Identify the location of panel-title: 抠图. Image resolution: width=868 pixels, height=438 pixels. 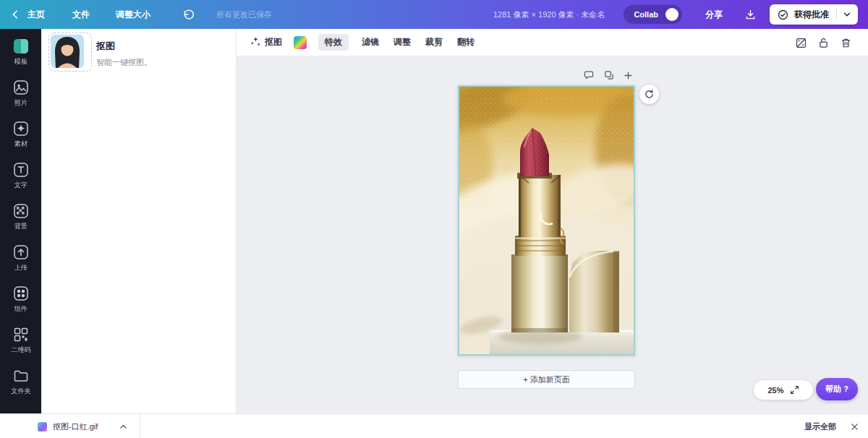
(124, 46).